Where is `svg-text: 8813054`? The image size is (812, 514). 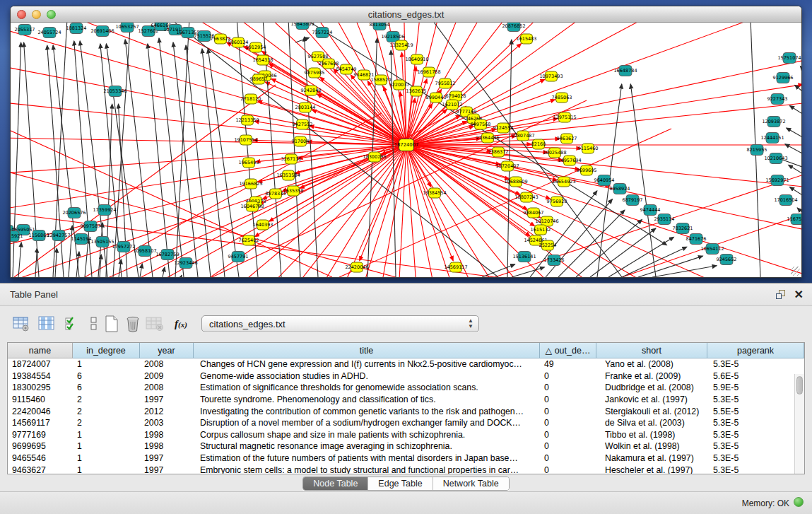 svg-text: 8813054 is located at coordinates (380, 25).